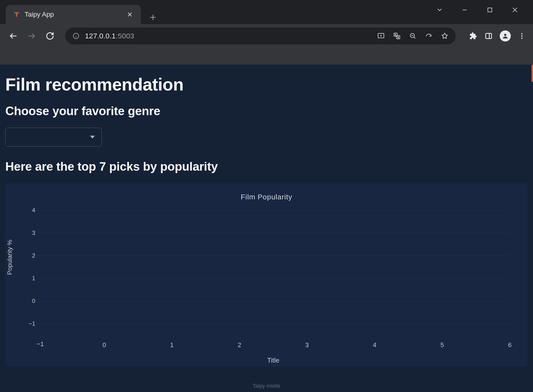 This screenshot has width=533, height=392. Describe the element at coordinates (266, 56) in the screenshot. I see `toolbar-spacer` at that location.